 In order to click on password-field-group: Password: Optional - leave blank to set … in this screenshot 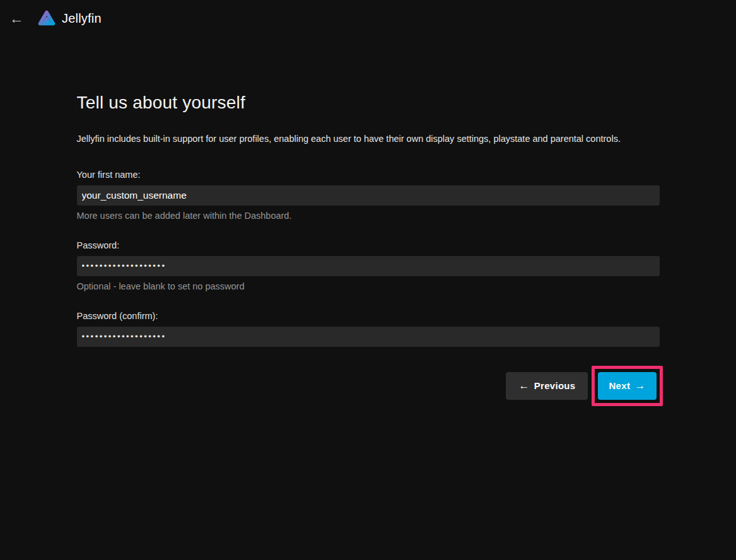, I will do `click(368, 266)`.